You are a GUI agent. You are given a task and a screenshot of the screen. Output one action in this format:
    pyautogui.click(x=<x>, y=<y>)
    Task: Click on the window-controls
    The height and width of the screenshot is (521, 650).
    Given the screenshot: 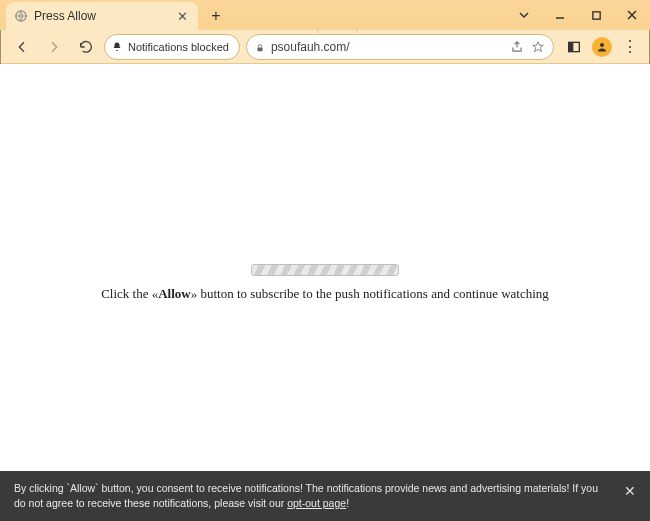 What is the action you would take?
    pyautogui.click(x=578, y=15)
    